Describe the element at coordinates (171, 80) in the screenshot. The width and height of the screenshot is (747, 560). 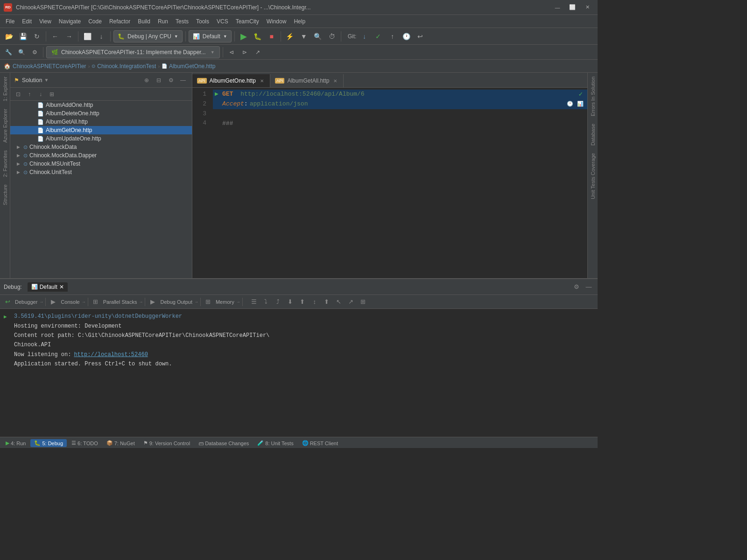
I see `explorer-settings-button: ⚙` at that location.